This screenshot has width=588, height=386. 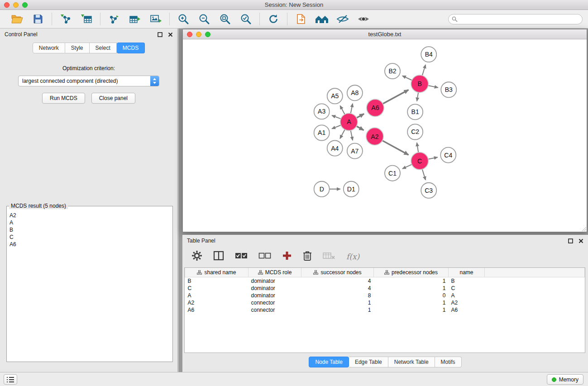 I want to click on tab-motifs: Motifs, so click(x=448, y=362).